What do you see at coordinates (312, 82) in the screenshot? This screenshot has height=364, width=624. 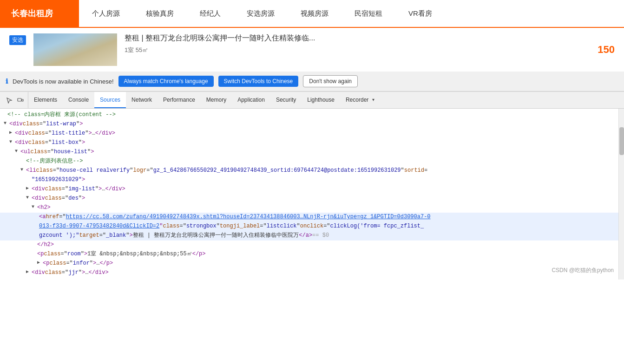 I see `devtools-notify-bar: ℹ DevTools is now available in Chinese! …` at bounding box center [312, 82].